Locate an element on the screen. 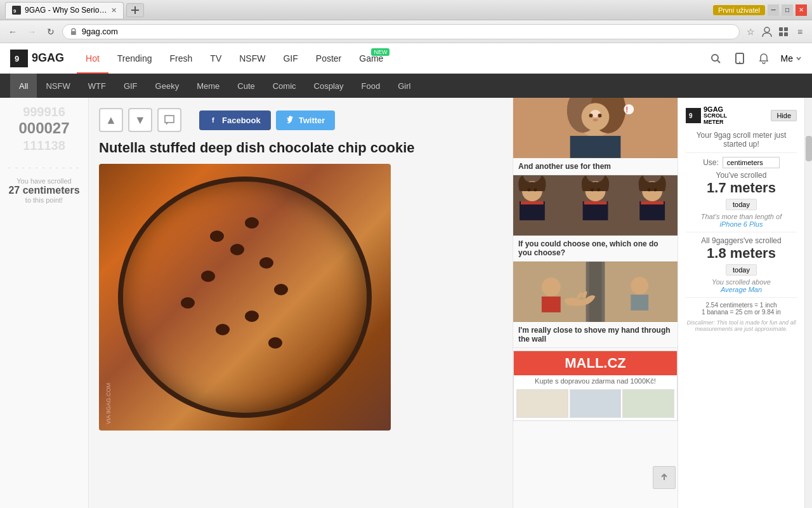 This screenshot has width=812, height=508. sm-hide-button: Hide is located at coordinates (784, 116).